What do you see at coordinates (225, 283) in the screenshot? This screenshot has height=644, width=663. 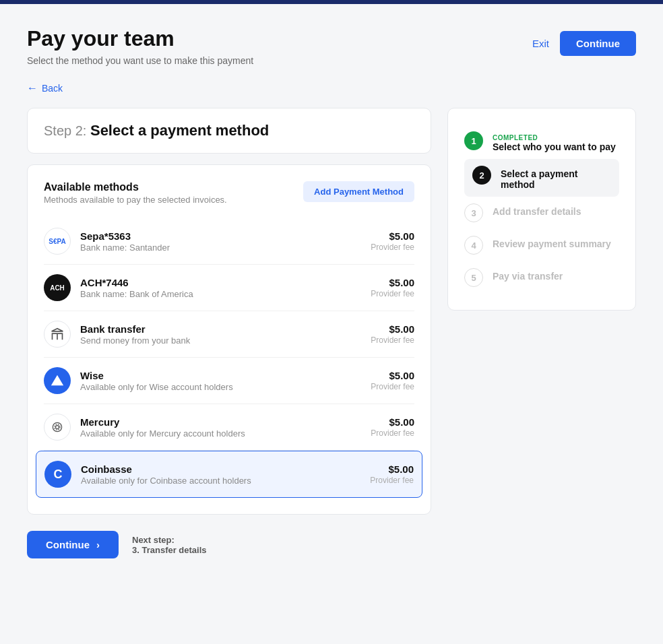 I see `ach-name: ACH*7446` at bounding box center [225, 283].